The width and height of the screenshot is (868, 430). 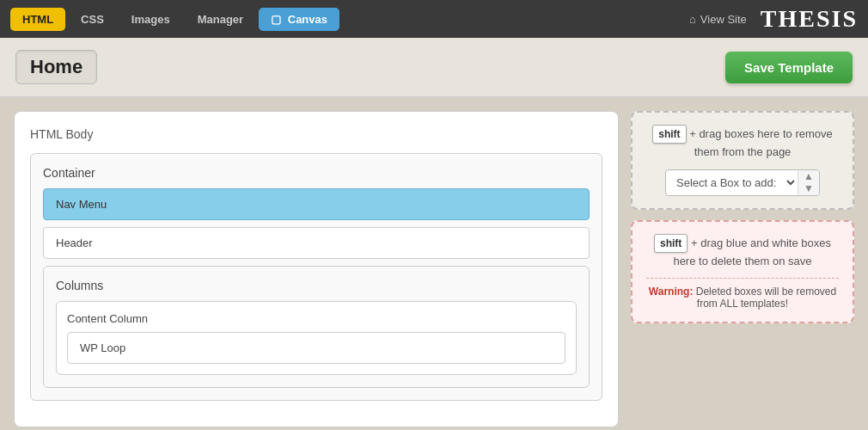 What do you see at coordinates (743, 143) in the screenshot?
I see `remove-hint-text: shift + drag boxes here to remove them f…` at bounding box center [743, 143].